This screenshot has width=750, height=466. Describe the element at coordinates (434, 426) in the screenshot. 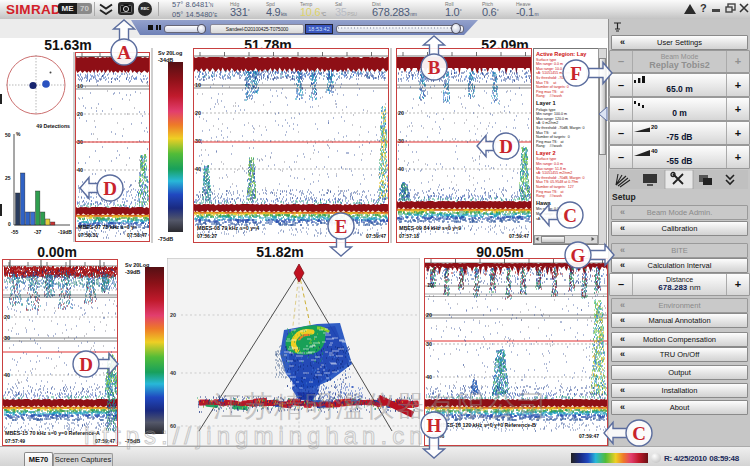

I see `svg-text: H` at that location.